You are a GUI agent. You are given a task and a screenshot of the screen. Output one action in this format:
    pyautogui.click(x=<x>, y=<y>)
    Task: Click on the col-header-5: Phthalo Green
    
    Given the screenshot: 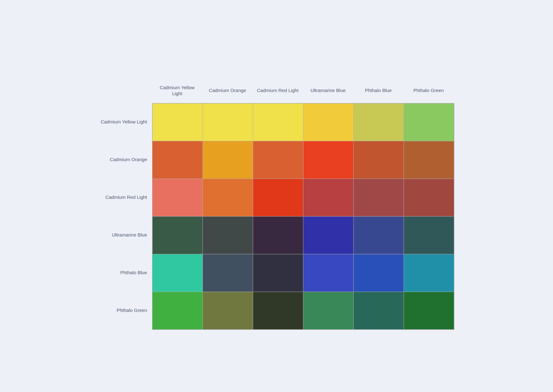 What is the action you would take?
    pyautogui.click(x=429, y=90)
    